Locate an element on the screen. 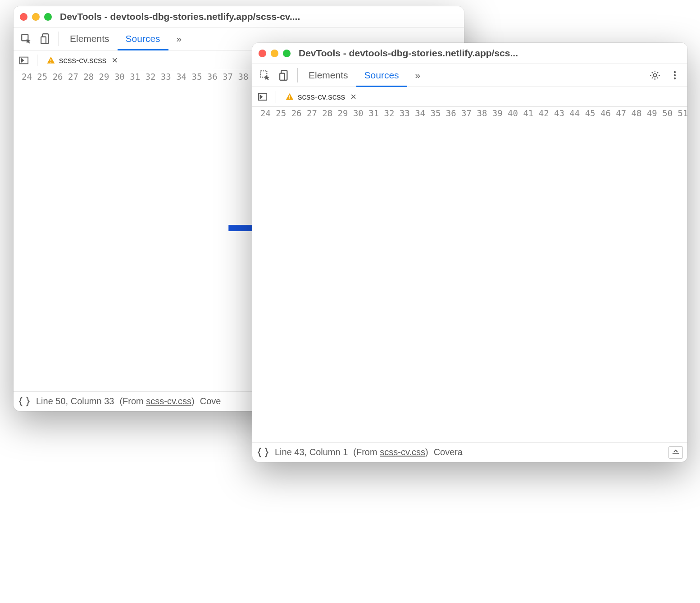  coverage-label: Cove is located at coordinates (211, 401).